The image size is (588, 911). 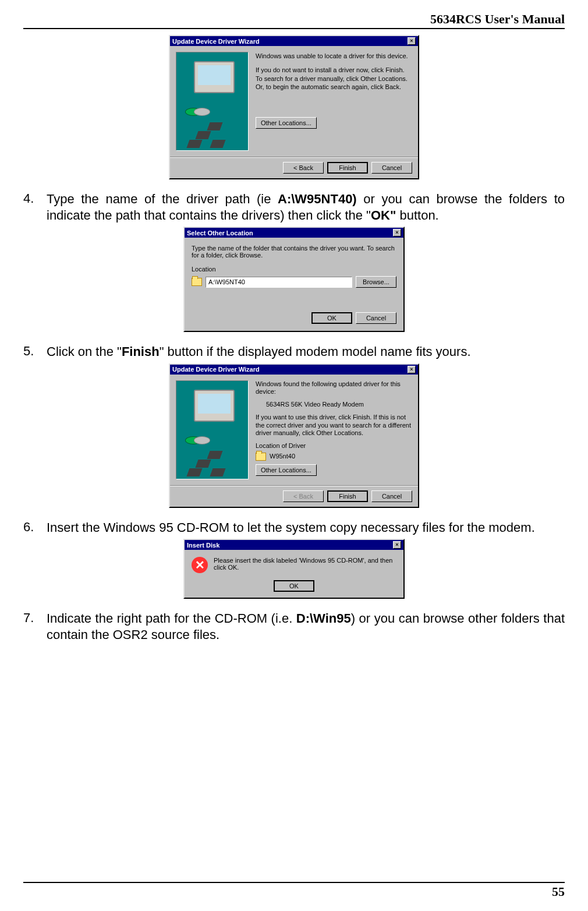 I want to click on dialog1-msg2: If you do not want to install a driver n…, so click(x=334, y=78).